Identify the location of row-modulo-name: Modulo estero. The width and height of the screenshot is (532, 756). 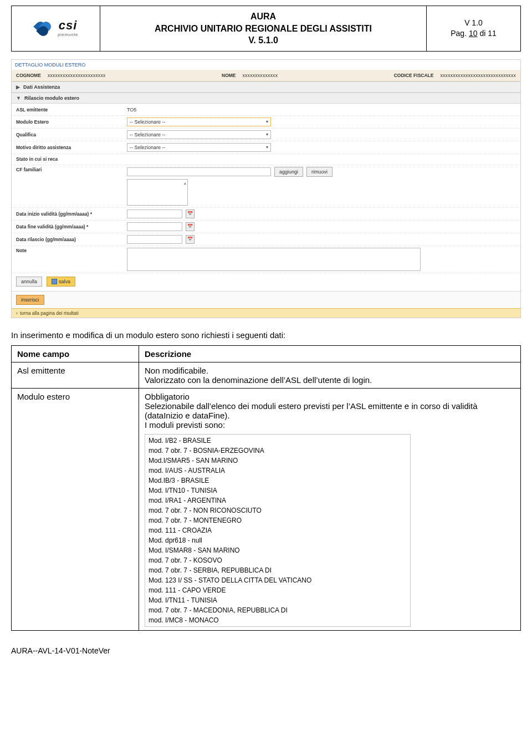
(75, 509).